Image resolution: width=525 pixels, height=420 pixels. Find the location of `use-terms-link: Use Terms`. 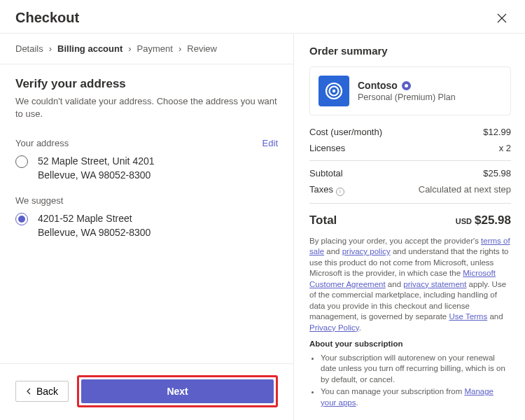

use-terms-link: Use Terms is located at coordinates (468, 316).